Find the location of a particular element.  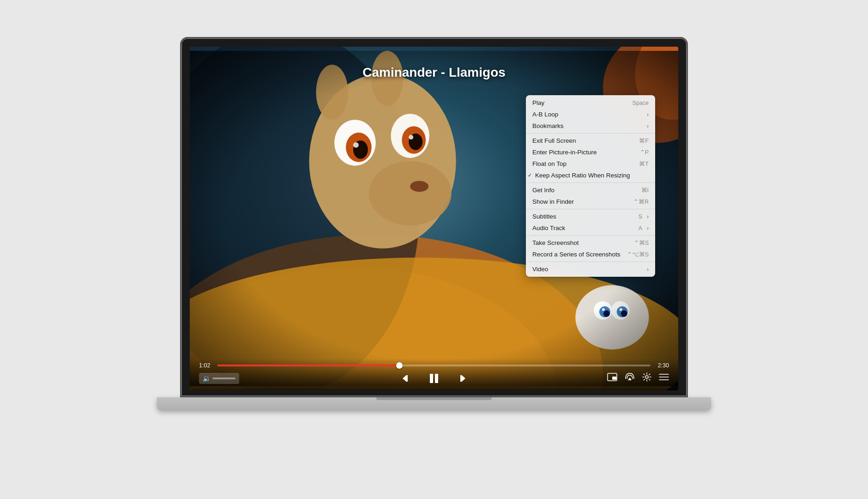

controls-right is located at coordinates (638, 378).